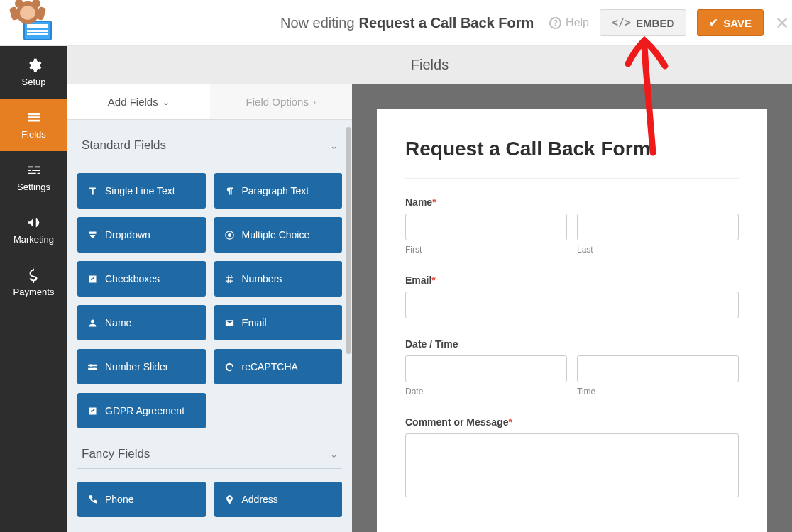 This screenshot has width=792, height=532. Describe the element at coordinates (486, 392) in the screenshot. I see `date-sublabel: Date` at that location.